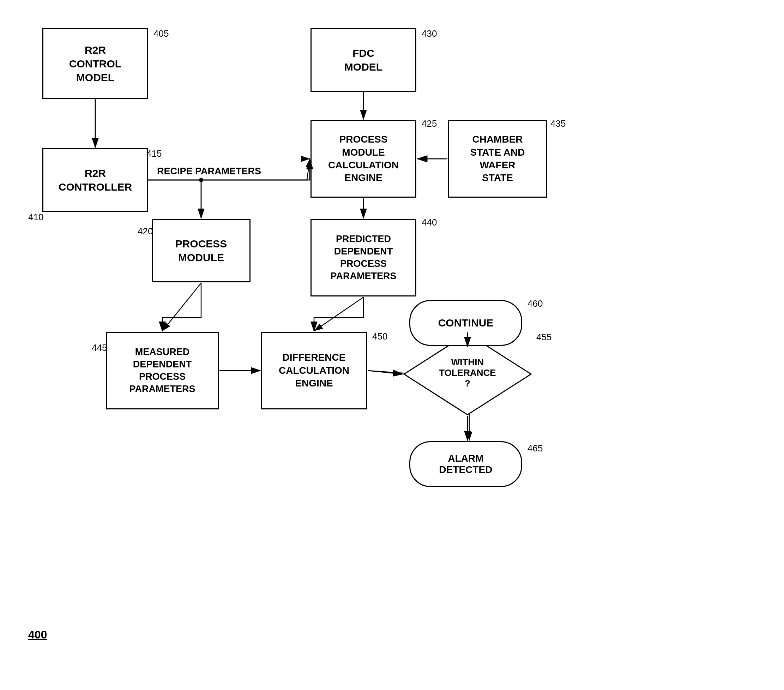 The width and height of the screenshot is (784, 690). I want to click on alarm-oval: ALARMDETECTED, so click(466, 464).